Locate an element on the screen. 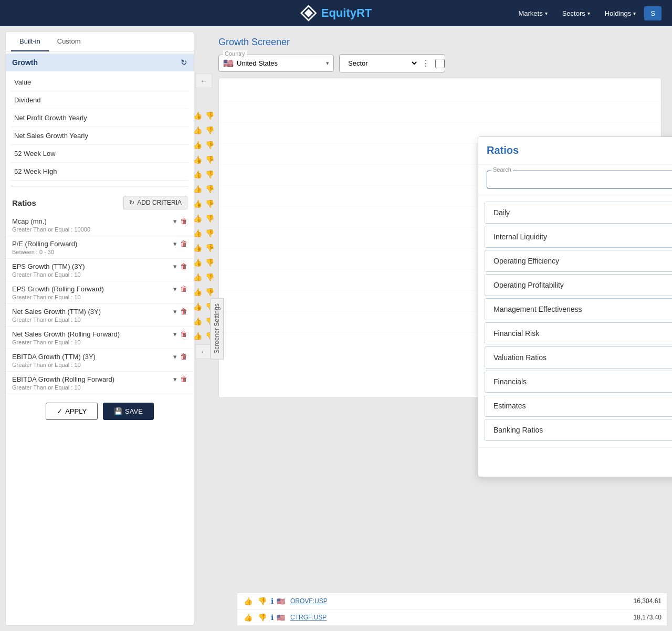 This screenshot has width=672, height=631. ratio-ebitda-ttm-delete-icon: 🗑 is located at coordinates (184, 356).